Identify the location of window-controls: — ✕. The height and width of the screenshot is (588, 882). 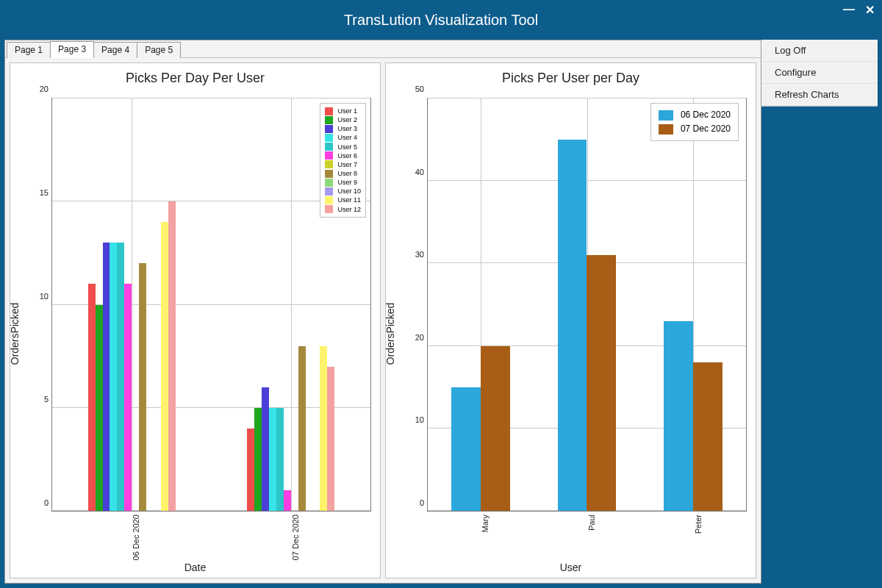
(858, 20).